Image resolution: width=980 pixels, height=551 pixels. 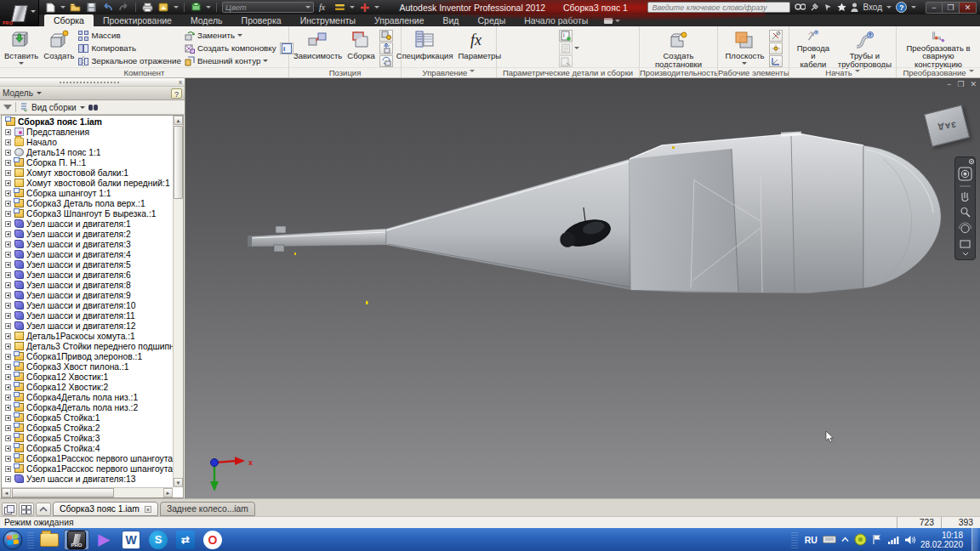 What do you see at coordinates (88, 132) in the screenshot?
I see `tree-item: Представления` at bounding box center [88, 132].